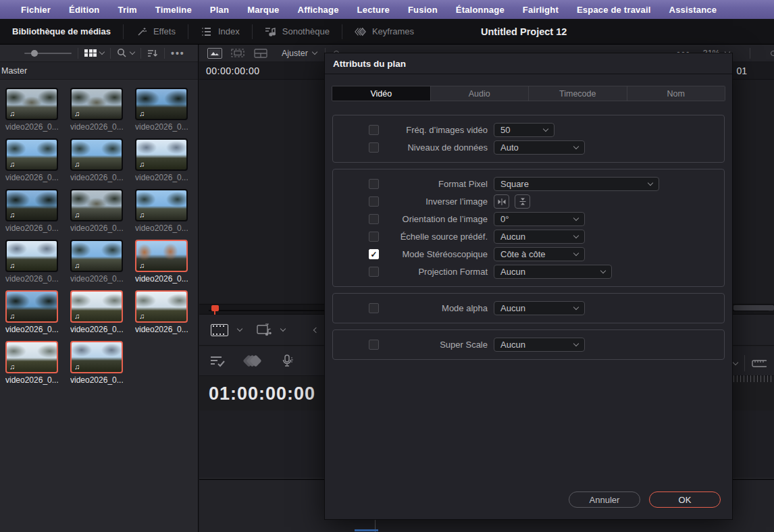  What do you see at coordinates (578, 93) in the screenshot?
I see `tab-timecode: Timecode` at bounding box center [578, 93].